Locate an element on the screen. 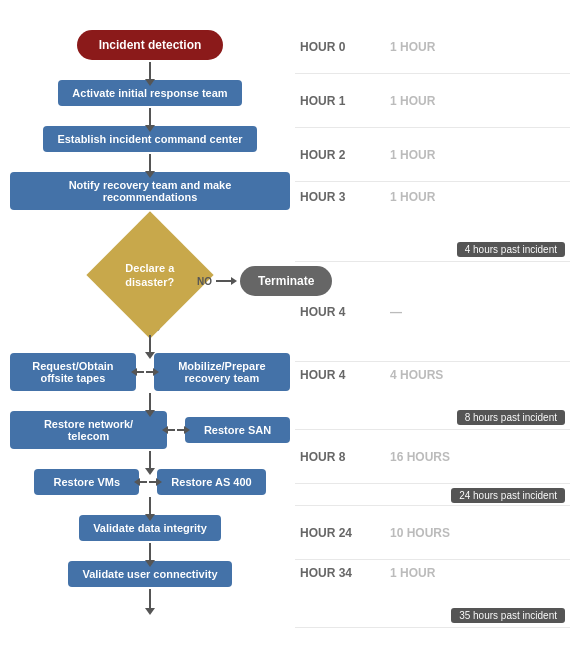 The height and width of the screenshot is (650, 580). hour-4b: HOUR 4 is located at coordinates (345, 375).